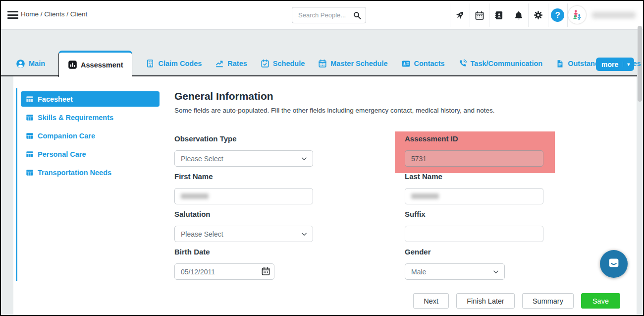 The width and height of the screenshot is (644, 316). What do you see at coordinates (95, 63) in the screenshot?
I see `tab-assessment: Assessment` at bounding box center [95, 63].